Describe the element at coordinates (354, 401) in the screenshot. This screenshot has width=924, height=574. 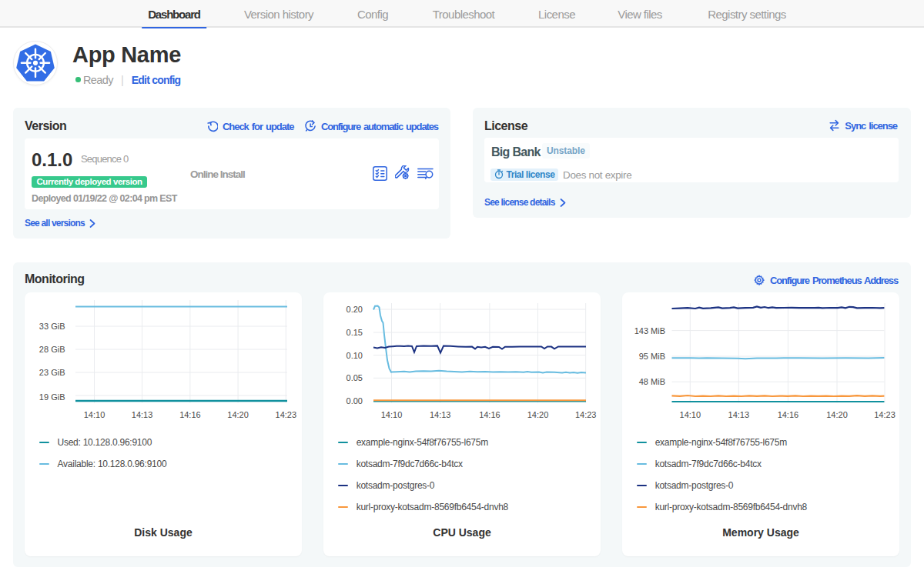
I see `svg-text: 0.00` at that location.